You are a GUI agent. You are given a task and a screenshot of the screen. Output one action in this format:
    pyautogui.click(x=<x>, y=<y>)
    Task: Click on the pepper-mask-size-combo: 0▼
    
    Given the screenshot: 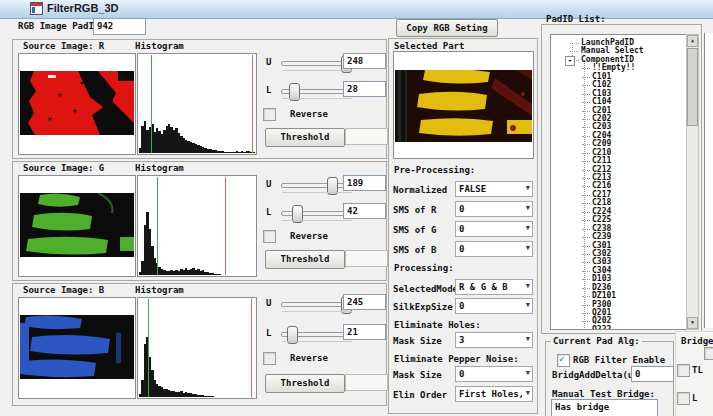 What is the action you would take?
    pyautogui.click(x=494, y=374)
    